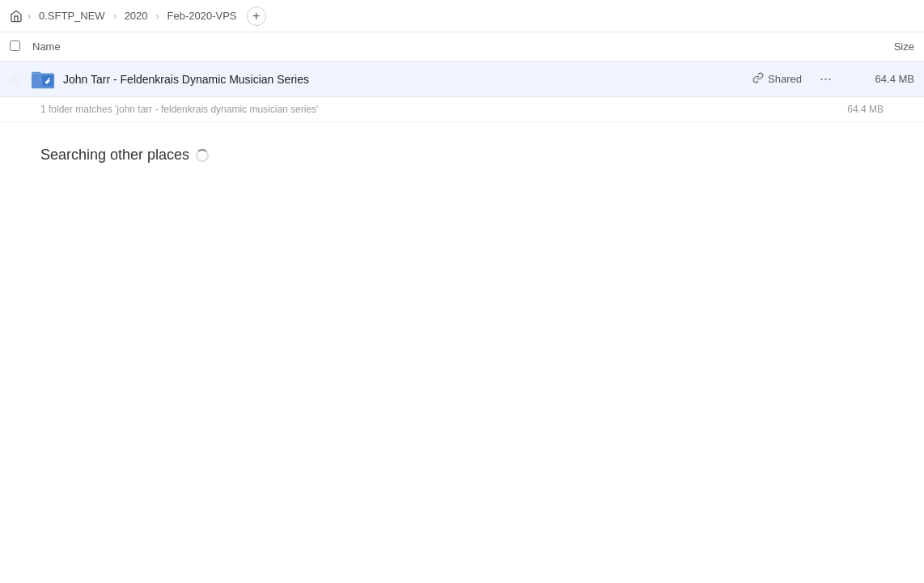 This screenshot has height=583, width=924. Describe the element at coordinates (462, 16) in the screenshot. I see `breadcrumb-bar: › 0.SFTP_NEW › 2020 › Feb-2020-VPS +` at that location.